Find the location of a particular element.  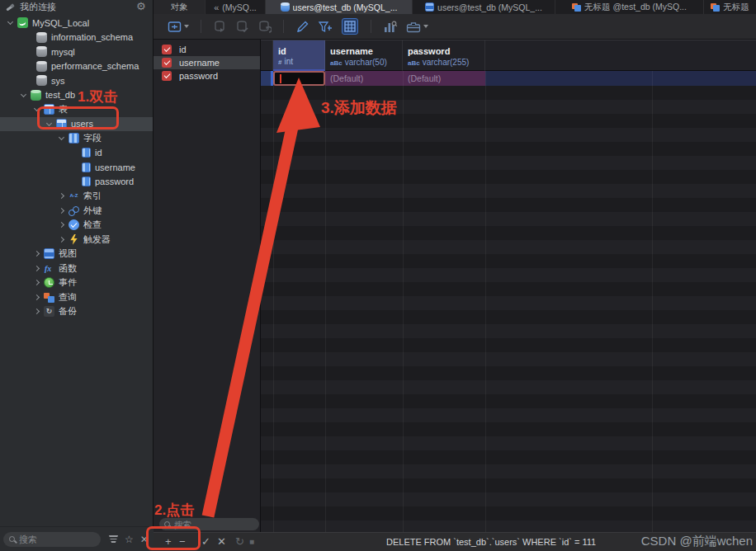

tree-item-foreign-keys: 外键 is located at coordinates (76, 211).